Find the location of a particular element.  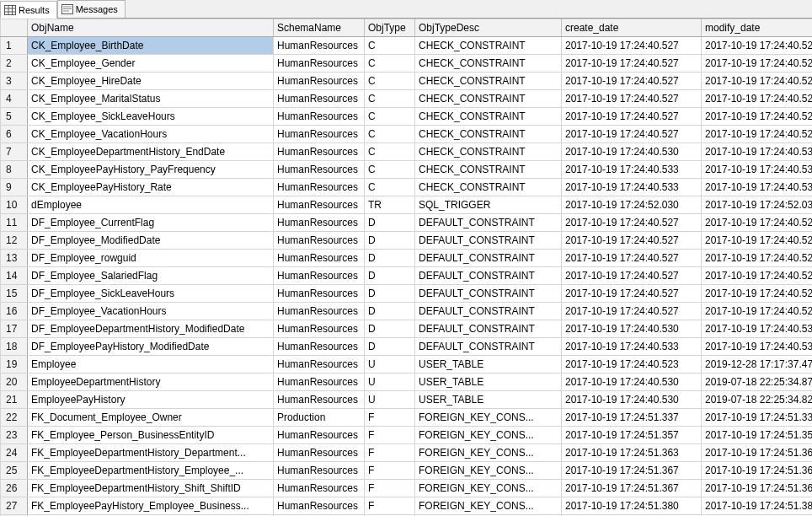

col-objname: ObjName is located at coordinates (151, 29).